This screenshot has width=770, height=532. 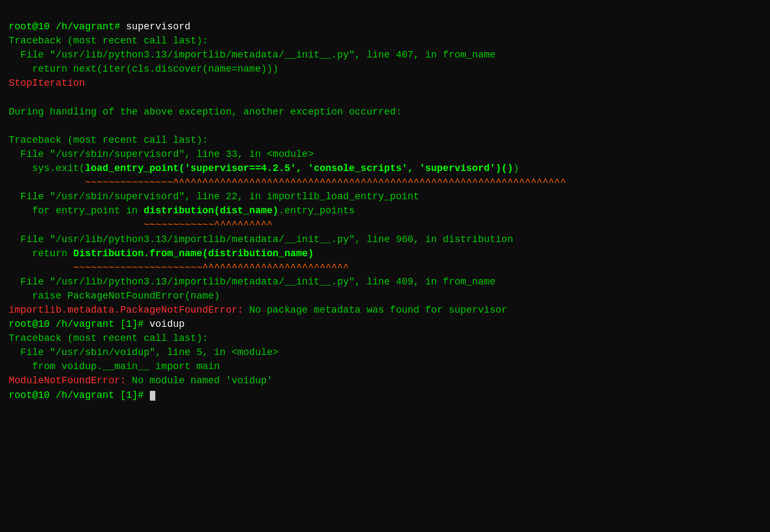 I want to click on file-line-3: File "/usr/sbin/supervisord", line 22, i…, so click(x=214, y=197).